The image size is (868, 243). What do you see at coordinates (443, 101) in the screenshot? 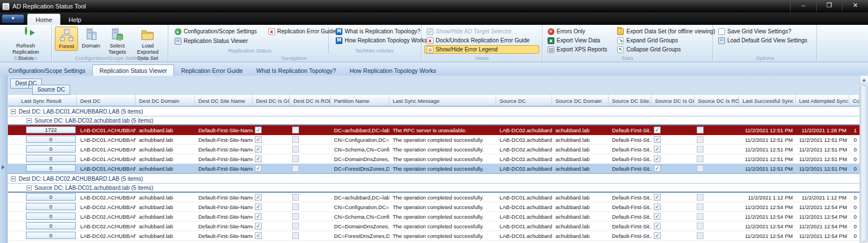
I see `column-header-last-sync-message: Last Sync Message` at bounding box center [443, 101].